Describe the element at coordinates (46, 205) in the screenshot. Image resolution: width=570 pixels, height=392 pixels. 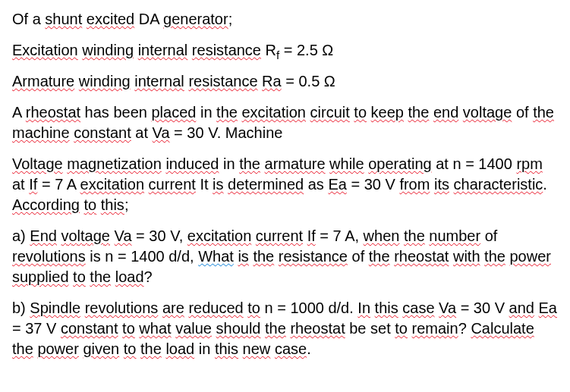
I see `text: According` at that location.